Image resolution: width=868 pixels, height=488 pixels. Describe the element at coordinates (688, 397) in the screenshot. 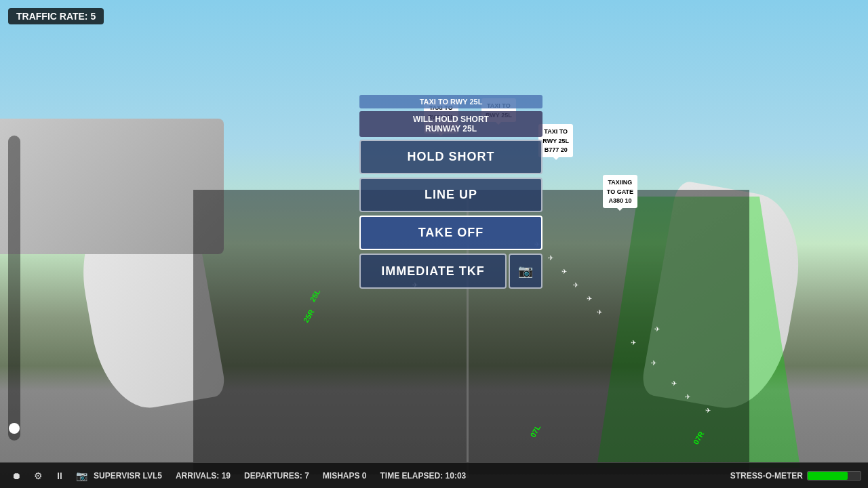

I see `plane-icon-10: ✈` at that location.